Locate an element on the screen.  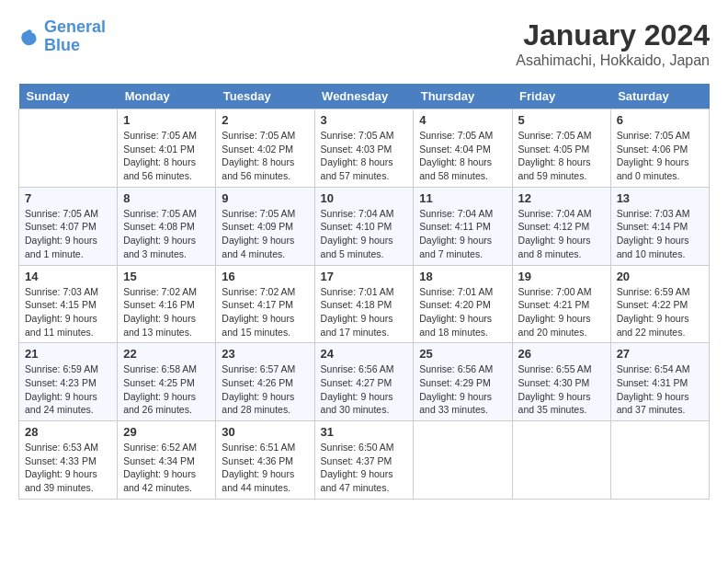
day-number: 25 is located at coordinates (462, 353).